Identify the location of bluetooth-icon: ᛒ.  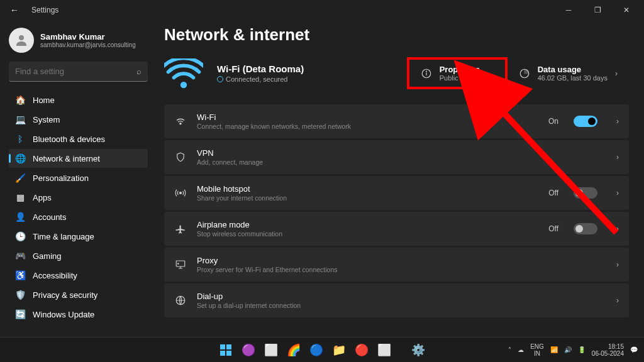
(20, 139).